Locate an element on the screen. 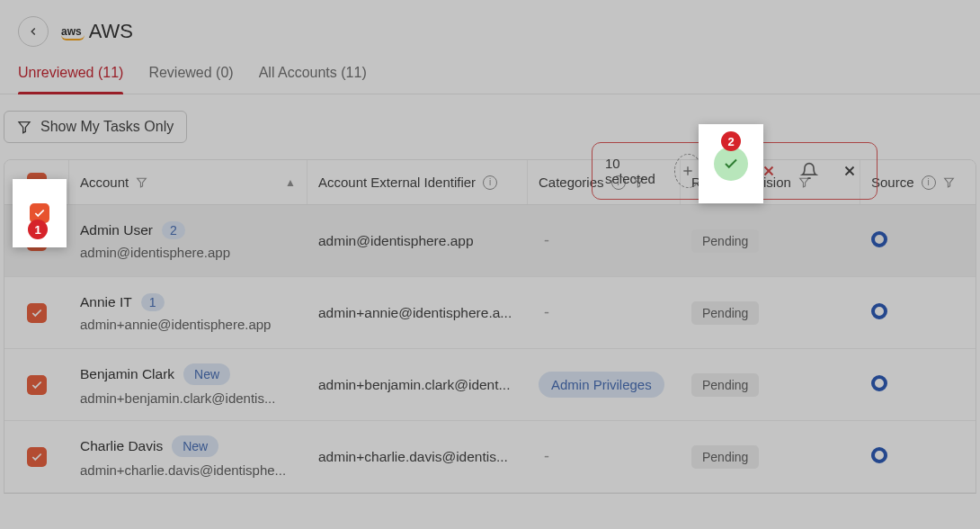 This screenshot has height=529, width=980. app-title: AWS is located at coordinates (111, 31).